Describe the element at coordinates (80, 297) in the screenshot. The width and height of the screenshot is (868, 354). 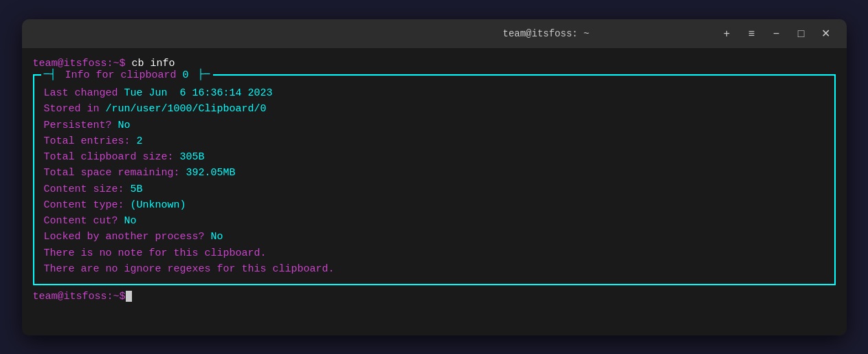
I see `prompt-2: team@itsfoss:~$` at that location.